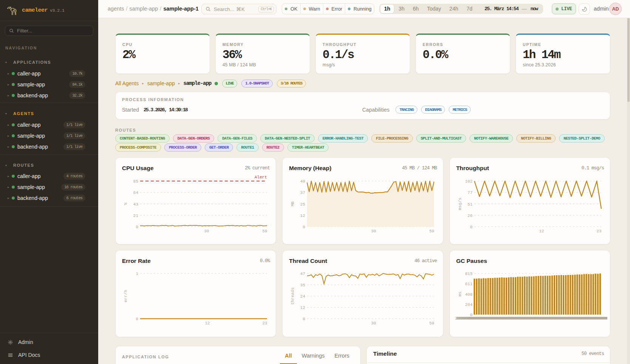 The width and height of the screenshot is (630, 364). I want to click on svg-text: 25, so click(303, 204).